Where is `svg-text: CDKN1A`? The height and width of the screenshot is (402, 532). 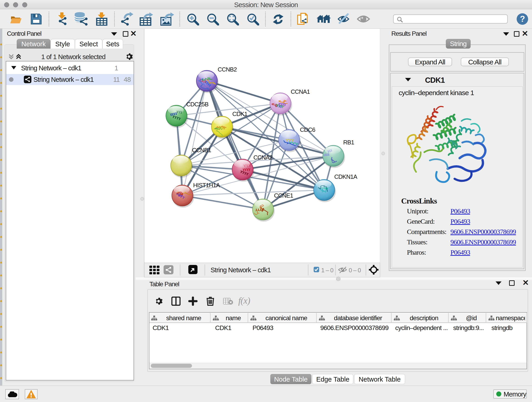
svg-text: CDKN1A is located at coordinates (346, 177).